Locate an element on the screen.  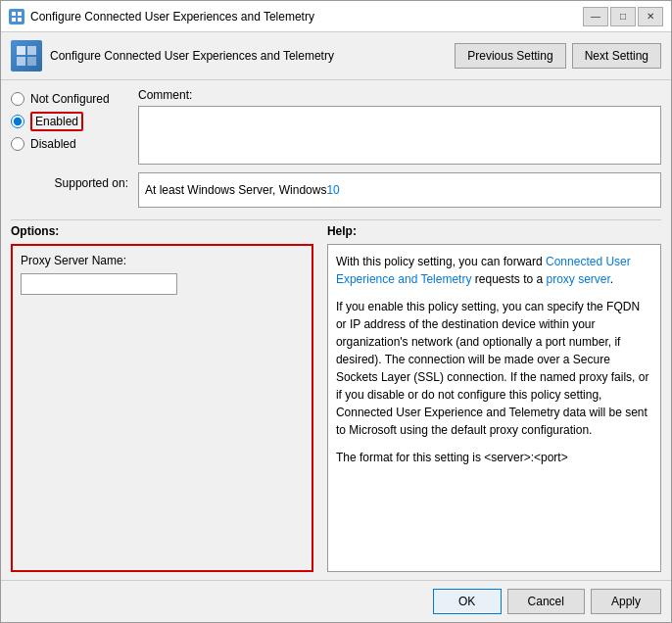
enabled-option: Enabled is located at coordinates (70, 121).